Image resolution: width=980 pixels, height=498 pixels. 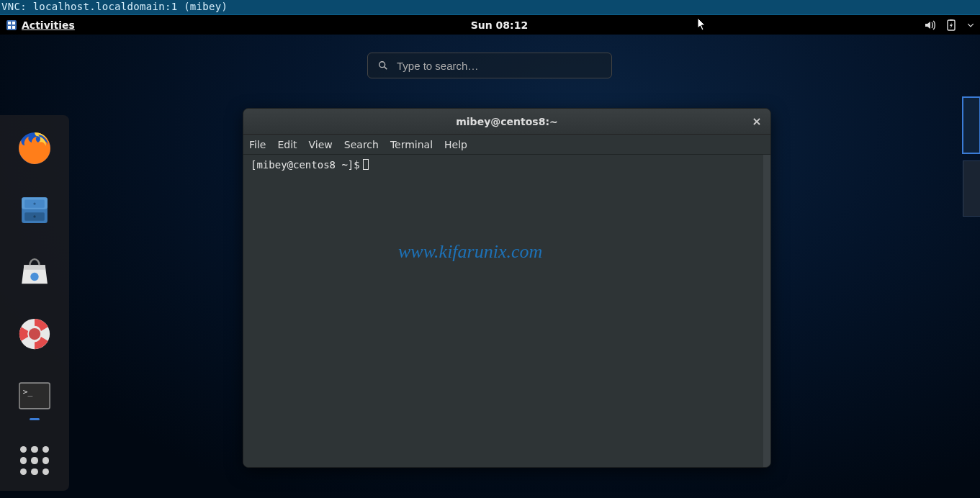 What do you see at coordinates (757, 122) in the screenshot?
I see `close-button: ×` at bounding box center [757, 122].